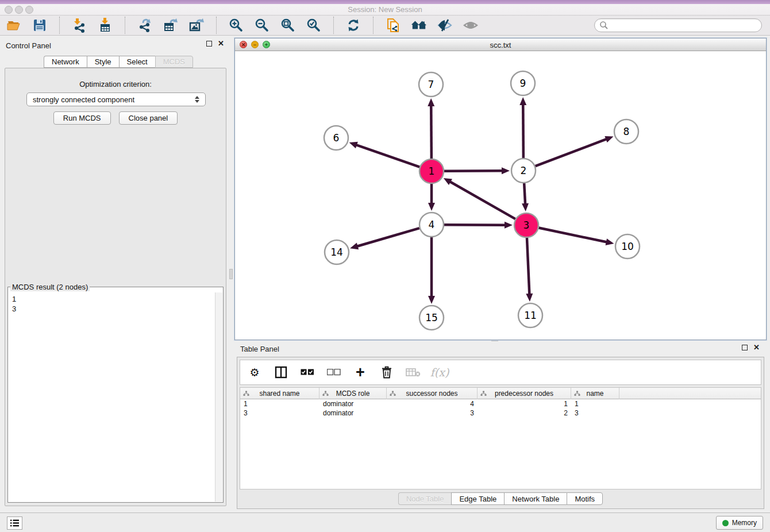 The image size is (770, 532). What do you see at coordinates (425, 499) in the screenshot?
I see `tab-node-table: Node Table` at bounding box center [425, 499].